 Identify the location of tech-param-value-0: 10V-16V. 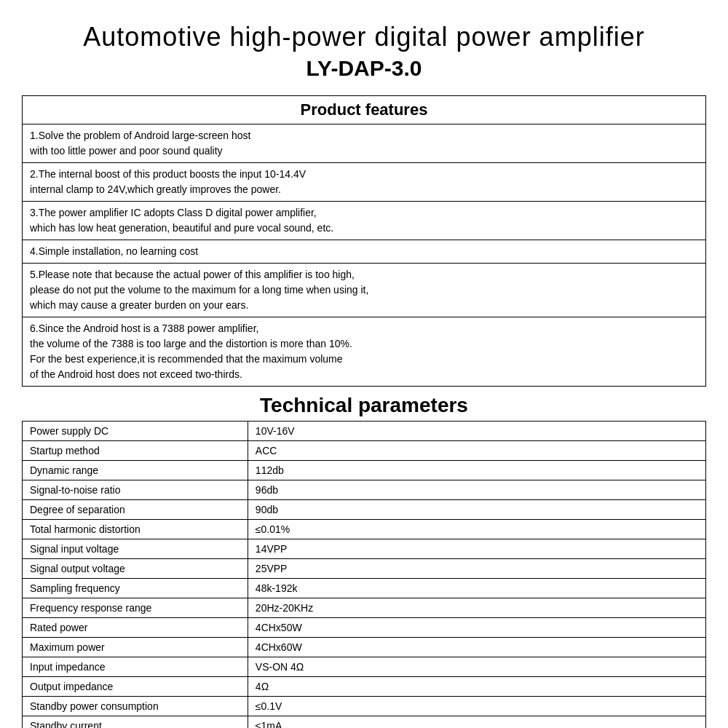
(476, 431).